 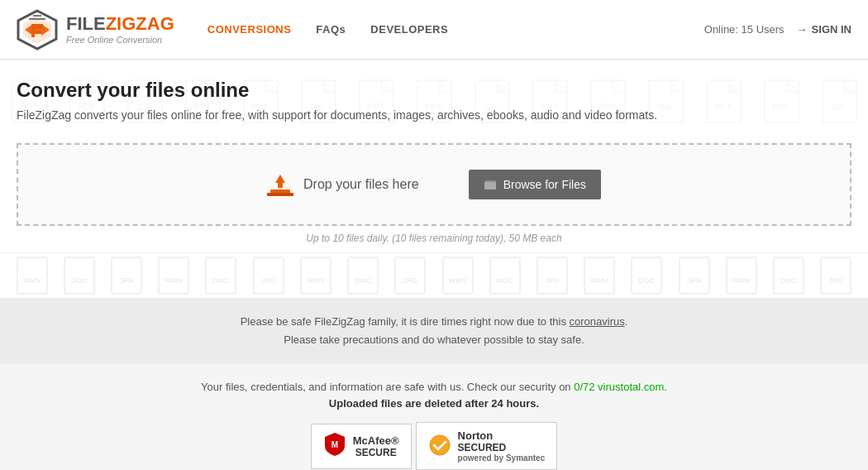 I want to click on safety-line2: Please take precautions and do whatever …, so click(x=434, y=339).